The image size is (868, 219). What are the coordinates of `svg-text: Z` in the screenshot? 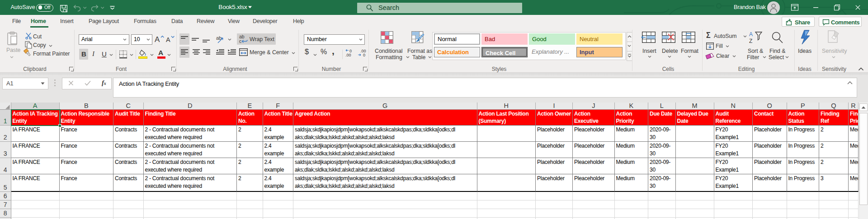 It's located at (750, 41).